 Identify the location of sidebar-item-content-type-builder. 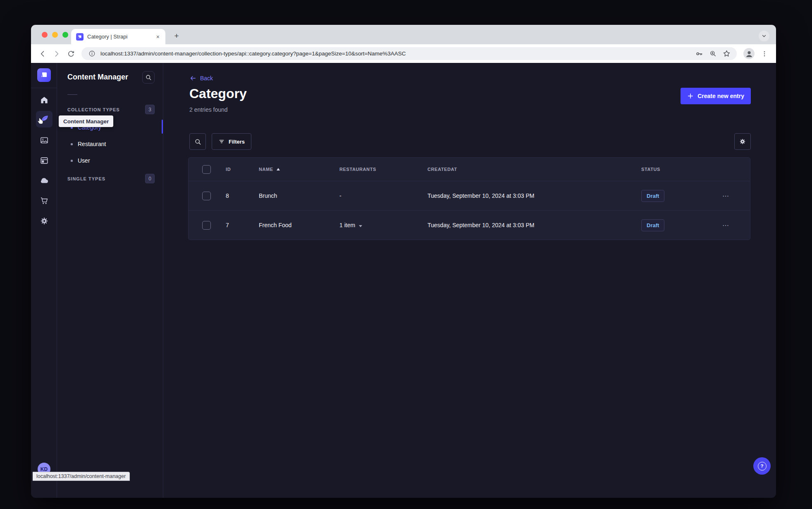
(44, 161).